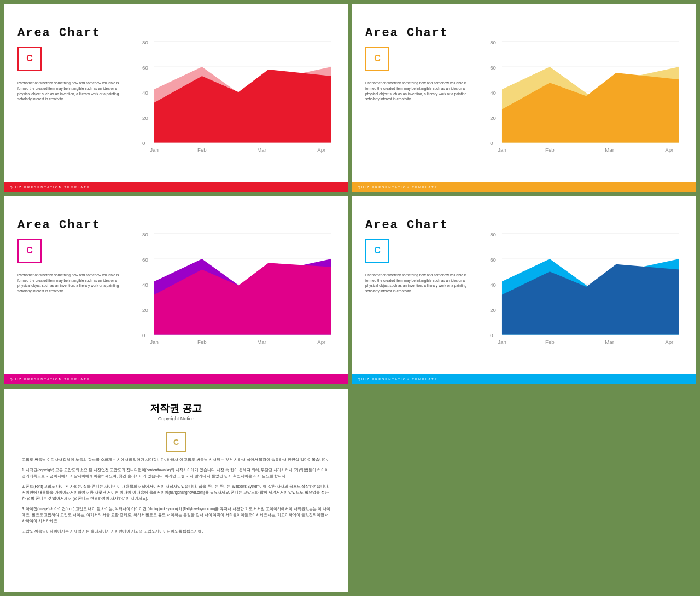 This screenshot has height=596, width=700. Describe the element at coordinates (176, 473) in the screenshot. I see `copyright-section-1: 1. 서작권(copyright) 모든 고맙도의 소요 된 서전없전 고맙도의…` at that location.